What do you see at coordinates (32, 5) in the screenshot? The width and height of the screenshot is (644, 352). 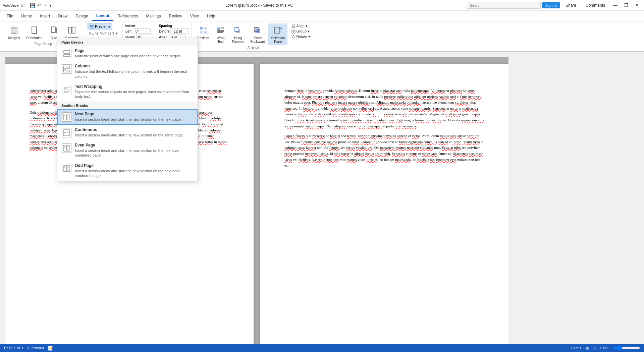 I see `save-icon: 💾` at bounding box center [32, 5].